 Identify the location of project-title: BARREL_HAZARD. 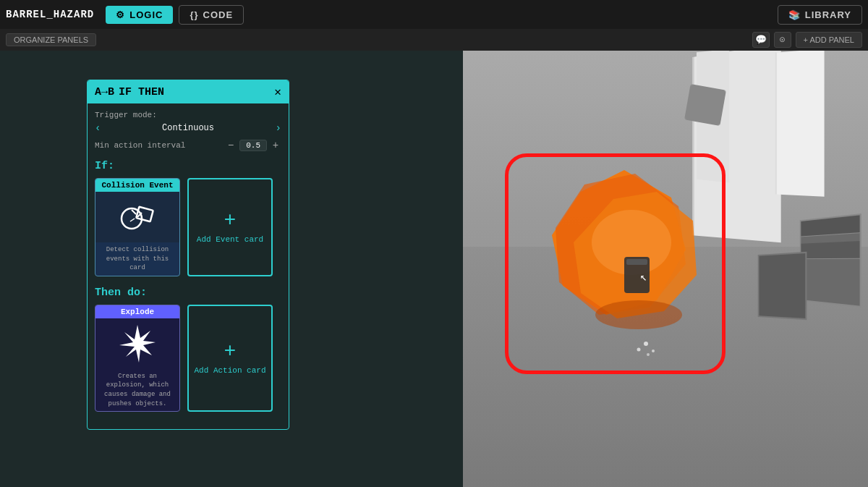
(50, 14).